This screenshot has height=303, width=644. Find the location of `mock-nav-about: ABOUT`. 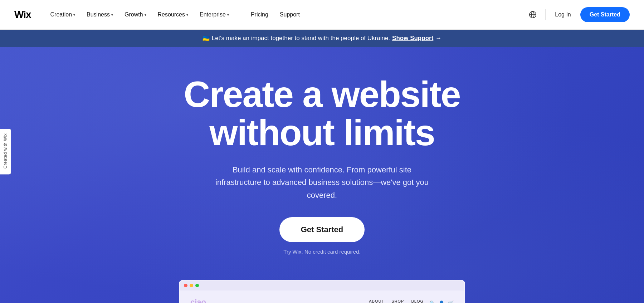

mock-nav-about: ABOUT is located at coordinates (376, 301).